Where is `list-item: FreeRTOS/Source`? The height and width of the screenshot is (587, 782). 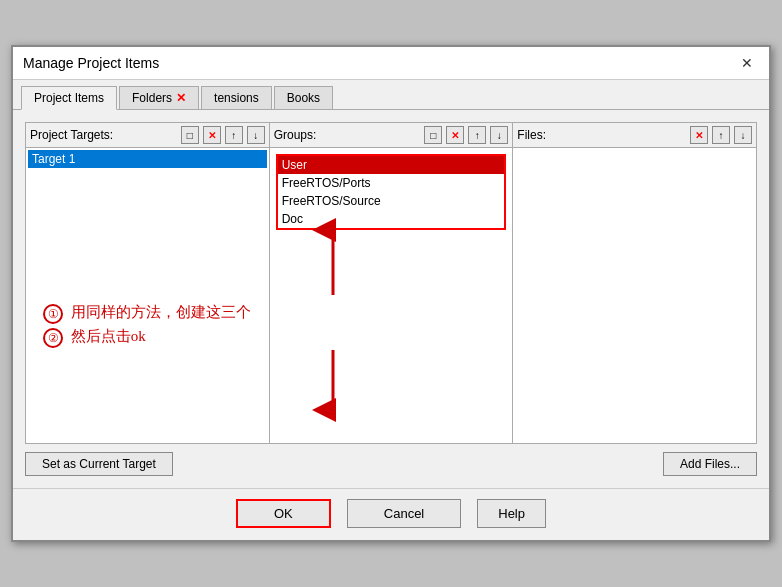 list-item: FreeRTOS/Source is located at coordinates (392, 201).